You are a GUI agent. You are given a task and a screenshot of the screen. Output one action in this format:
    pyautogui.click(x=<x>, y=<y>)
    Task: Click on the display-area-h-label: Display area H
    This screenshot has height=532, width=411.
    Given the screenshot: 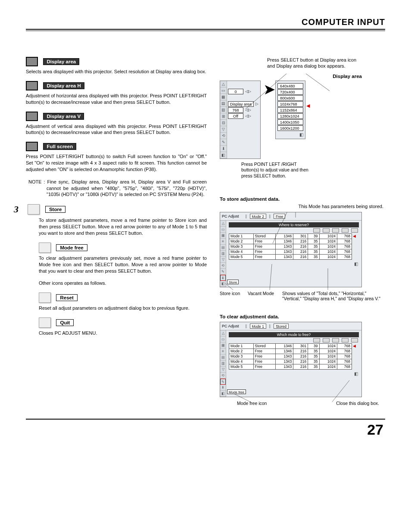 What is the action you would take?
    pyautogui.click(x=64, y=86)
    